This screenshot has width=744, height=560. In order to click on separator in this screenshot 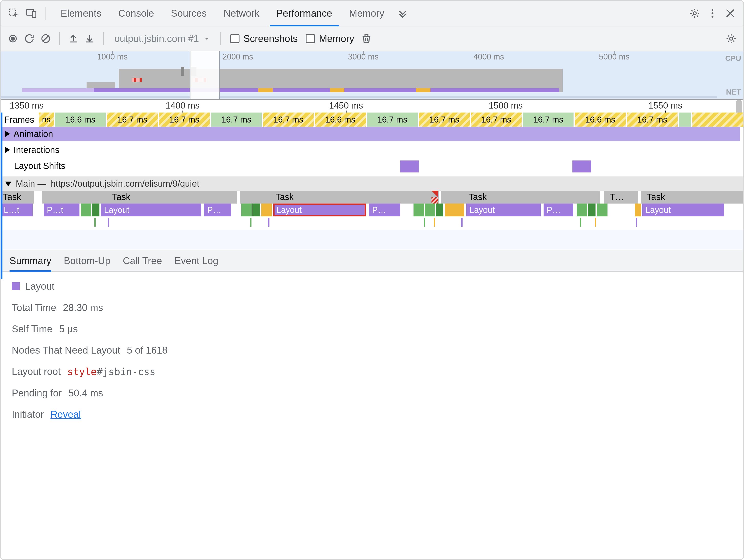, I will do `click(60, 39)`.